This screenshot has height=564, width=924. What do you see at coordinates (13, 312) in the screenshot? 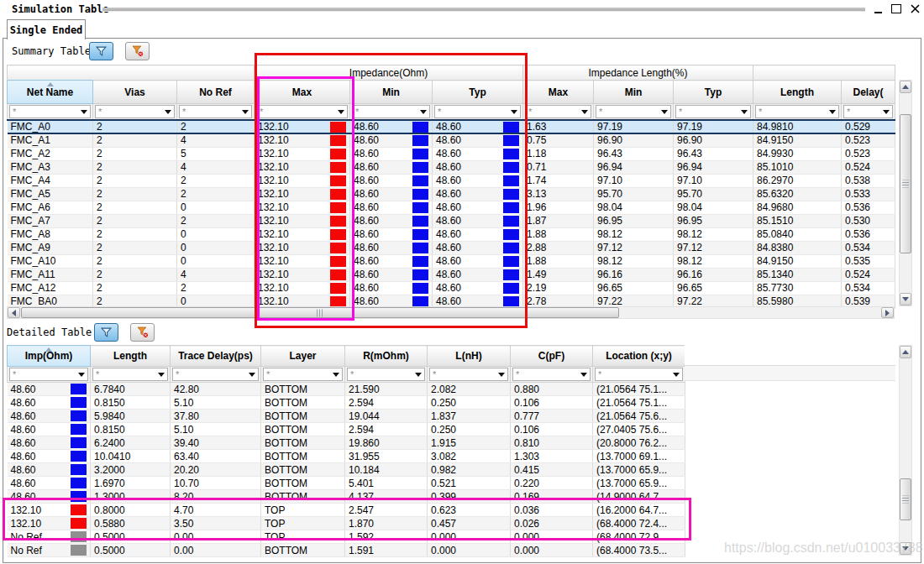
I see `scroll-left-button` at bounding box center [13, 312].